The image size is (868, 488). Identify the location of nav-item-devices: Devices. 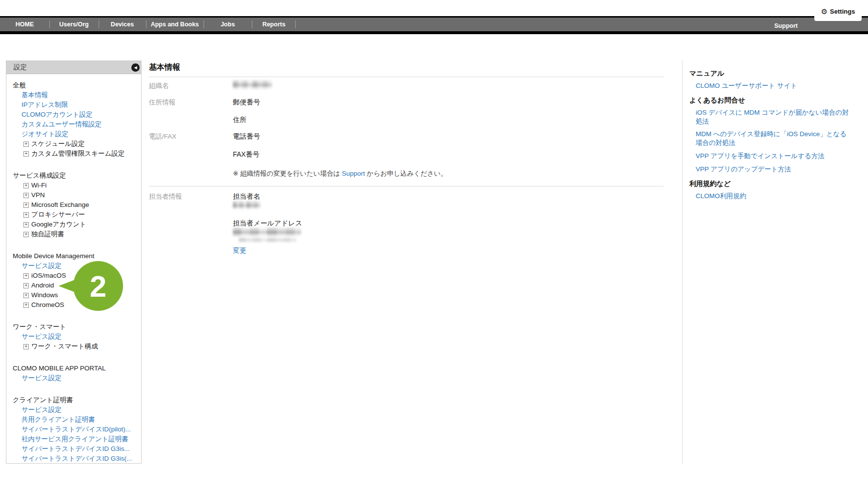
(122, 24).